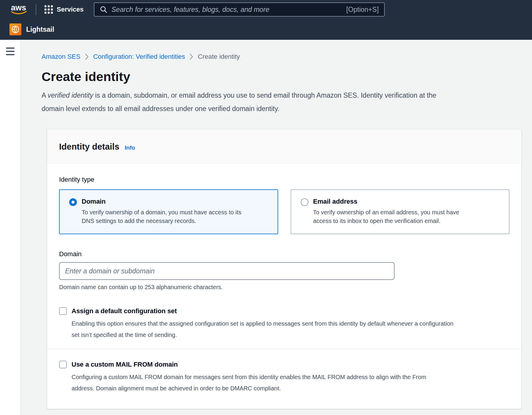  I want to click on top-navigation: aws Services [Option+S], so click(266, 20).